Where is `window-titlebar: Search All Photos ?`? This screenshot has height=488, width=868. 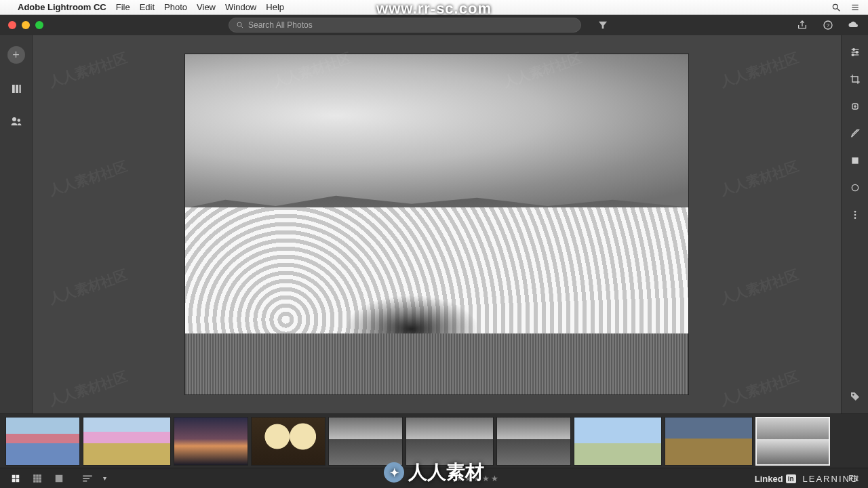
window-titlebar: Search All Photos ? is located at coordinates (434, 25).